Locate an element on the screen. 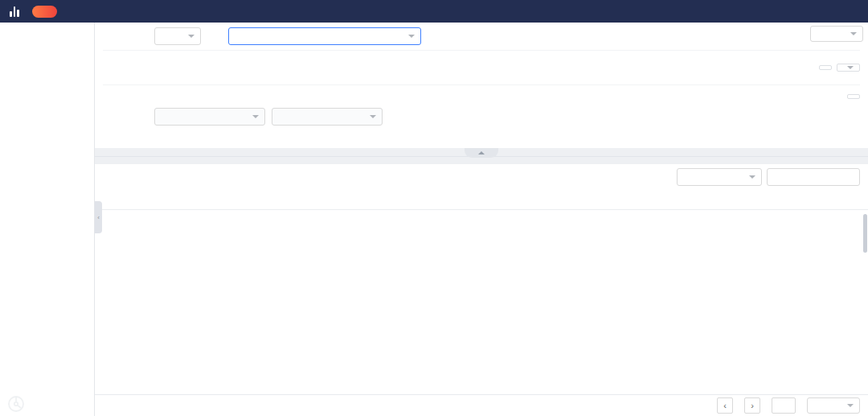 The width and height of the screenshot is (868, 416). panel-divider is located at coordinates (481, 156).